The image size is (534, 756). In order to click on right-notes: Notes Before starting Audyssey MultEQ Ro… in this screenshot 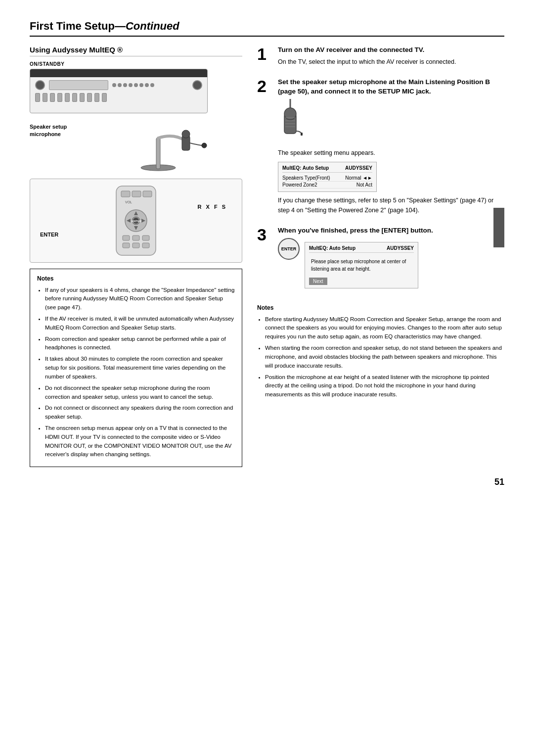, I will do `click(381, 351)`.